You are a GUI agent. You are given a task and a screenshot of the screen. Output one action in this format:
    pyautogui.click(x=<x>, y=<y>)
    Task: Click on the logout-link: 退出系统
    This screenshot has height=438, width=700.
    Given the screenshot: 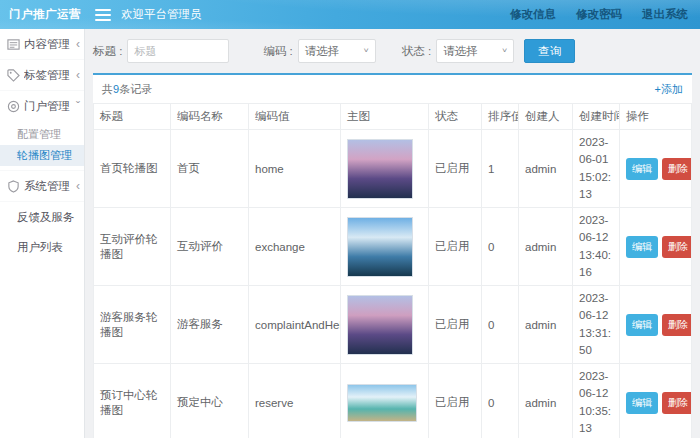 What is the action you would take?
    pyautogui.click(x=665, y=14)
    